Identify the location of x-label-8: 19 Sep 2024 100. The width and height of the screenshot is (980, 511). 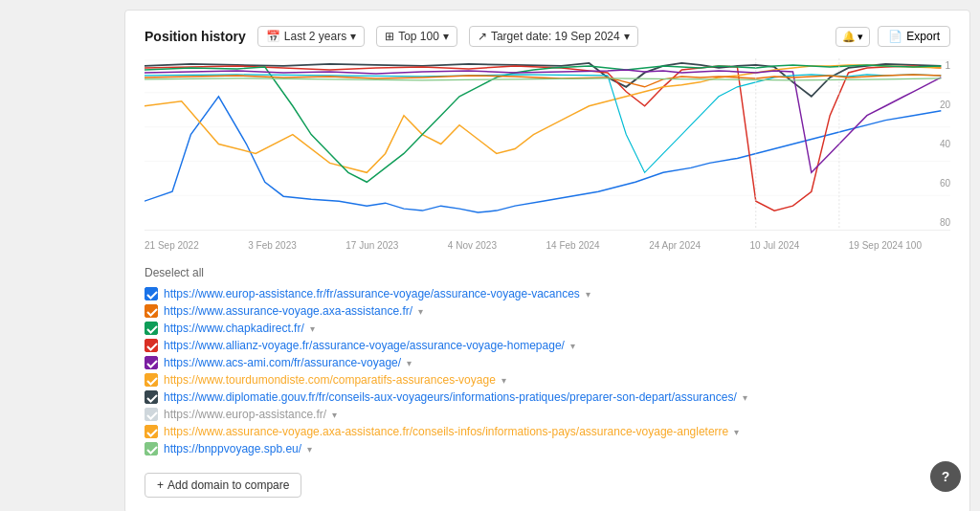
(885, 245).